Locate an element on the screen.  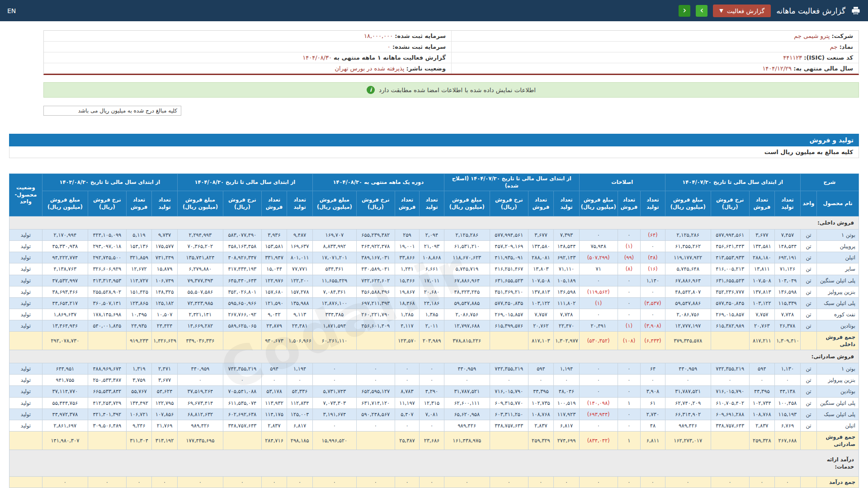
value-cell: ۱۵,۰۴۴ is located at coordinates (274, 269).